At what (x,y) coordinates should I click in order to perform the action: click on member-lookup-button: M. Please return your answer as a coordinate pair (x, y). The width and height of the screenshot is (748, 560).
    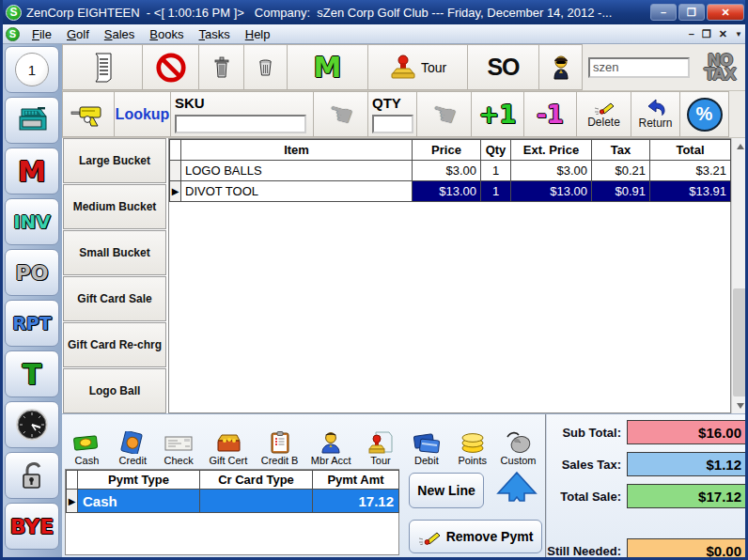
    Looking at the image, I should click on (328, 68).